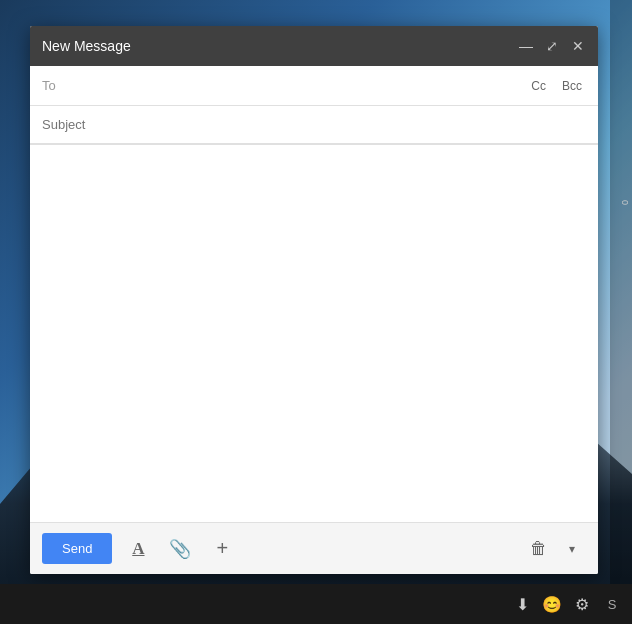  I want to click on window-title: New Message, so click(86, 46).